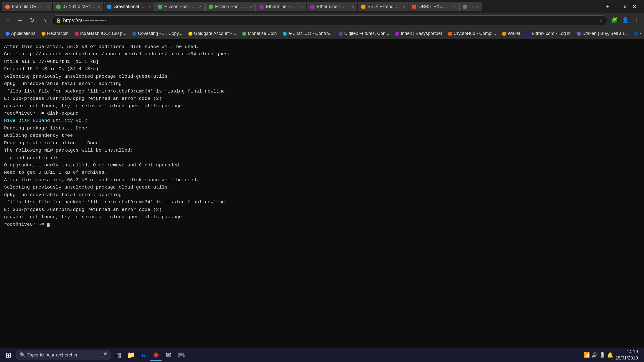 This screenshot has width=644, height=362. Describe the element at coordinates (551, 34) in the screenshot. I see `bookmark-label-11: Bittrex.com - Log in` at that location.